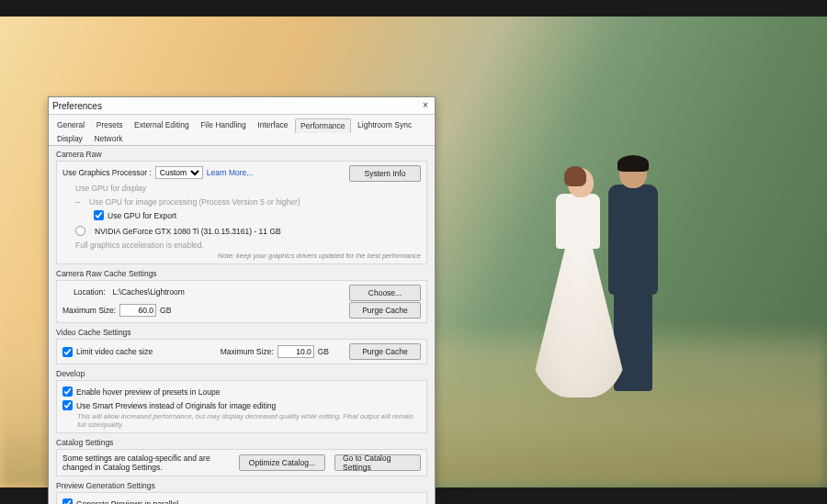 The height and width of the screenshot is (504, 827). I want to click on gpu-note: Note: keep your graphics drivers updated…, so click(242, 255).